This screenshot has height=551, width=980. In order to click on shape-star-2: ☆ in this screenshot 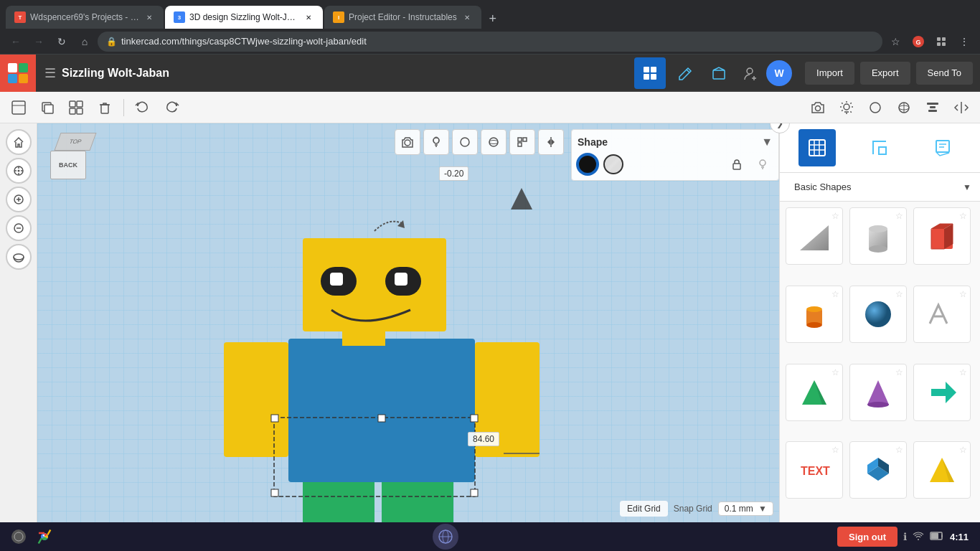, I will do `click(900, 216)`.